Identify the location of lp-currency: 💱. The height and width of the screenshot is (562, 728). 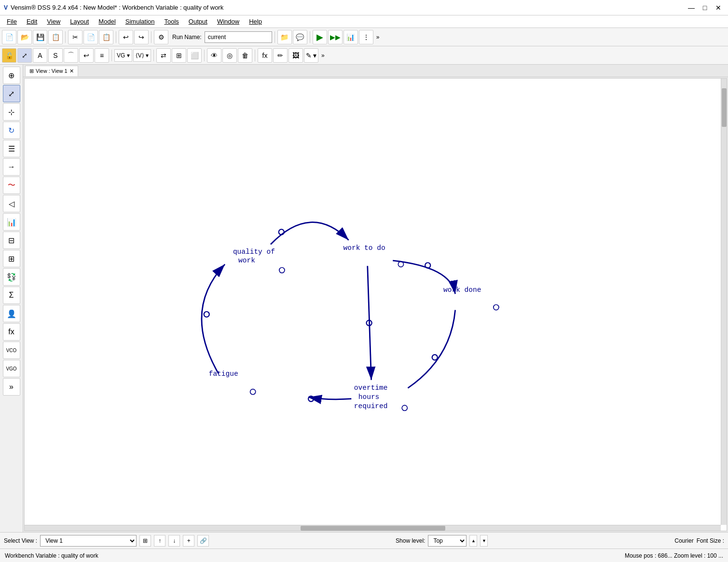
(12, 277).